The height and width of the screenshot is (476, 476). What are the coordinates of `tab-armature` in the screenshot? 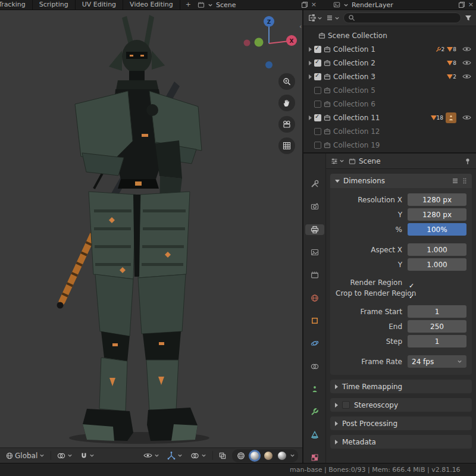 It's located at (315, 389).